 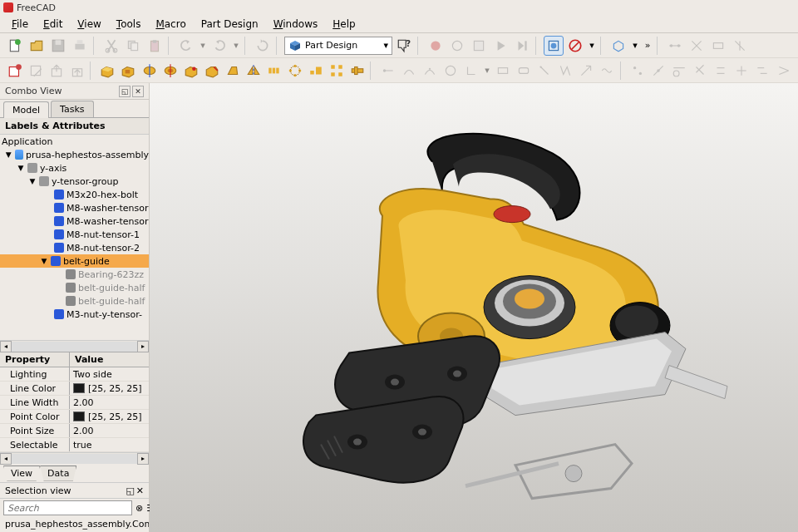 What do you see at coordinates (108, 71) in the screenshot?
I see `pad-button` at bounding box center [108, 71].